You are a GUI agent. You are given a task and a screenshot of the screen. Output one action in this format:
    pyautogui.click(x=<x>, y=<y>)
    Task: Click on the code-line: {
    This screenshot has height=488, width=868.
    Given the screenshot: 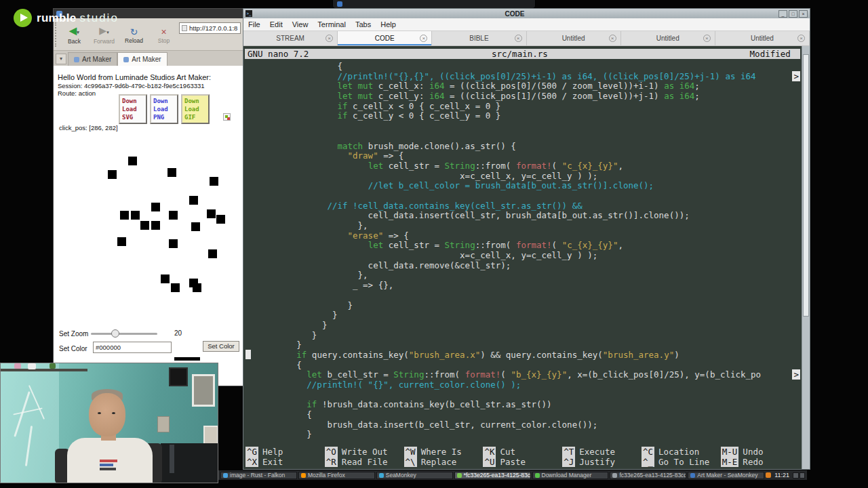 What is the action you would take?
    pyautogui.click(x=523, y=365)
    